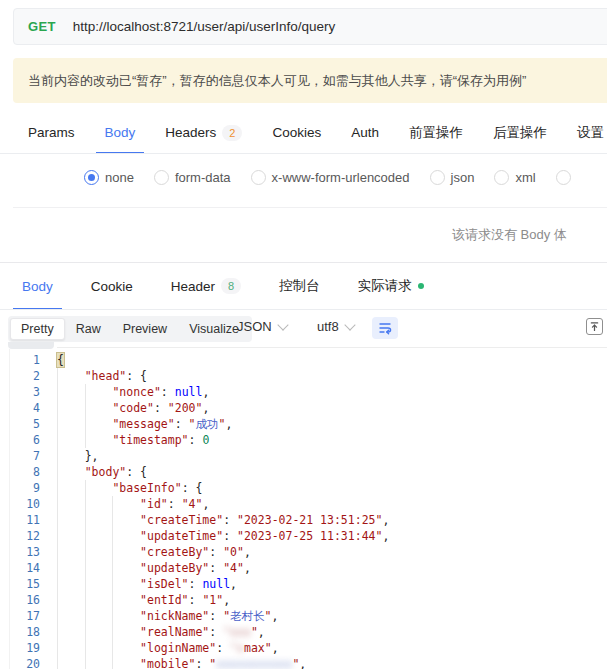 The height and width of the screenshot is (669, 607). What do you see at coordinates (452, 178) in the screenshot?
I see `body-type-radio-json: json` at bounding box center [452, 178].